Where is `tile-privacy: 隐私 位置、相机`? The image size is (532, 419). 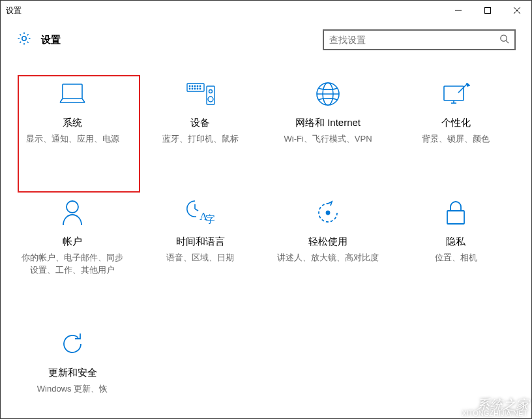 tile-privacy: 隐私 位置、相机 is located at coordinates (456, 238).